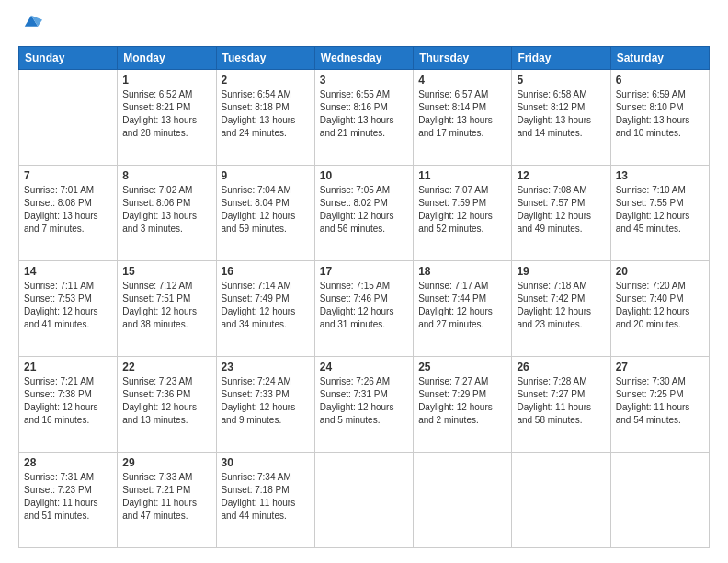  Describe the element at coordinates (166, 210) in the screenshot. I see `day-info: Sunrise: 7:02 AM Sunset: 8:06 PM Dayligh…` at that location.